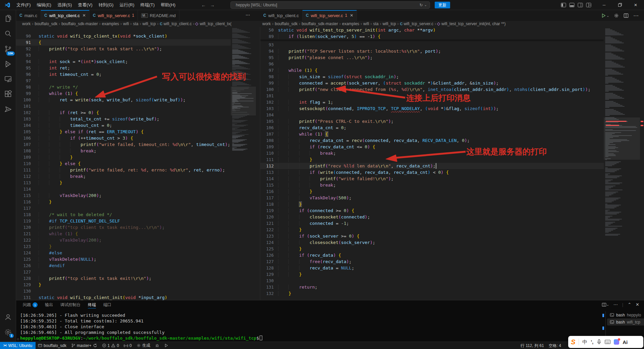 This screenshot has height=349, width=644. Describe the element at coordinates (176, 24) in the screenshot. I see `breadcrumb-item: Cwifi_tcp_client.c` at that location.